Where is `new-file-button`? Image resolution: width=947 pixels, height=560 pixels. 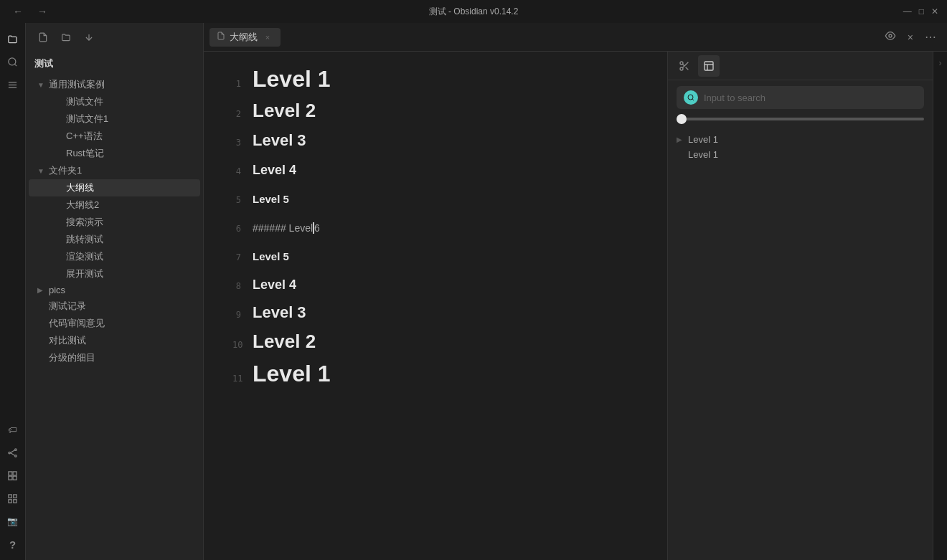
new-file-button is located at coordinates (43, 37).